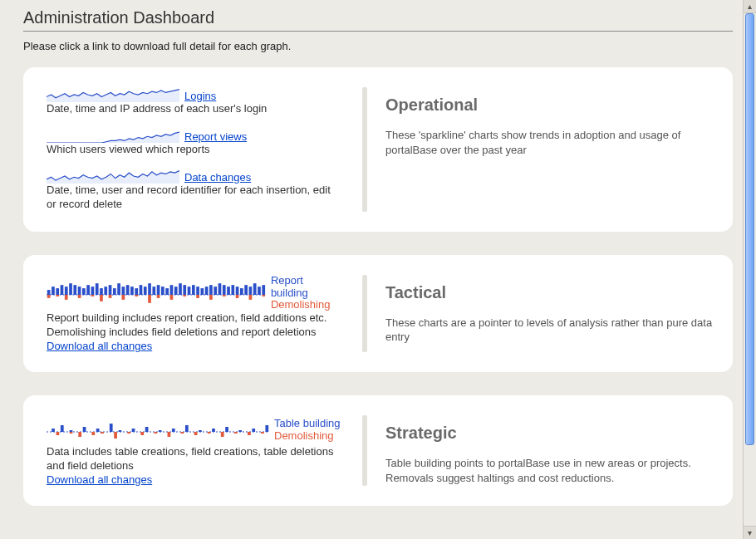  What do you see at coordinates (749, 229) in the screenshot?
I see `scrollbar-thumb` at bounding box center [749, 229].